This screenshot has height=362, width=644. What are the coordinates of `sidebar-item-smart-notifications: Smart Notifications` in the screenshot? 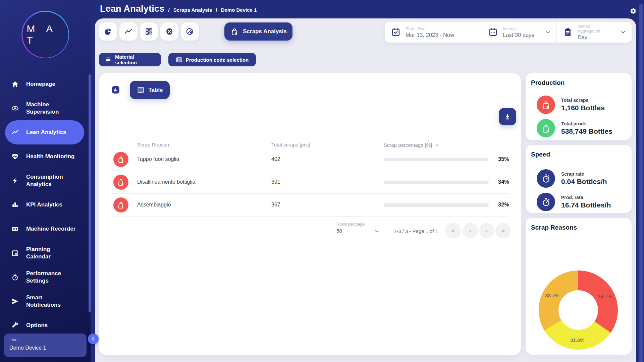 It's located at (45, 301).